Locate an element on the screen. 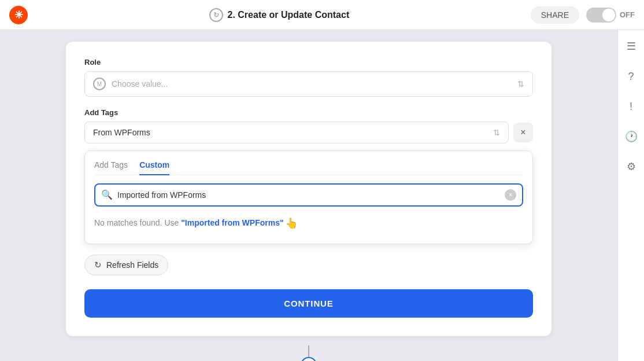 Image resolution: width=644 pixels, height=361 pixels. share-button: SHARE is located at coordinates (555, 15).